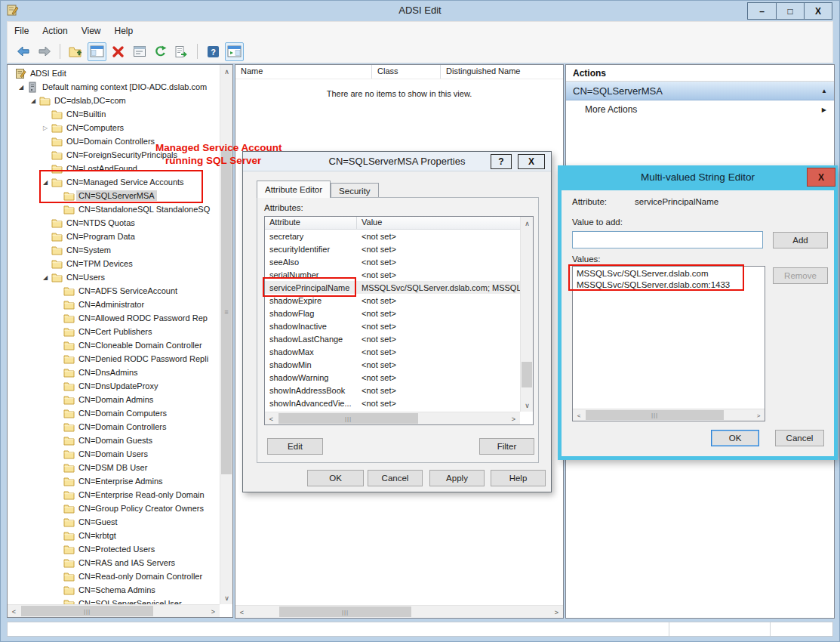  Describe the element at coordinates (667, 240) in the screenshot. I see `value-to-add-input` at that location.